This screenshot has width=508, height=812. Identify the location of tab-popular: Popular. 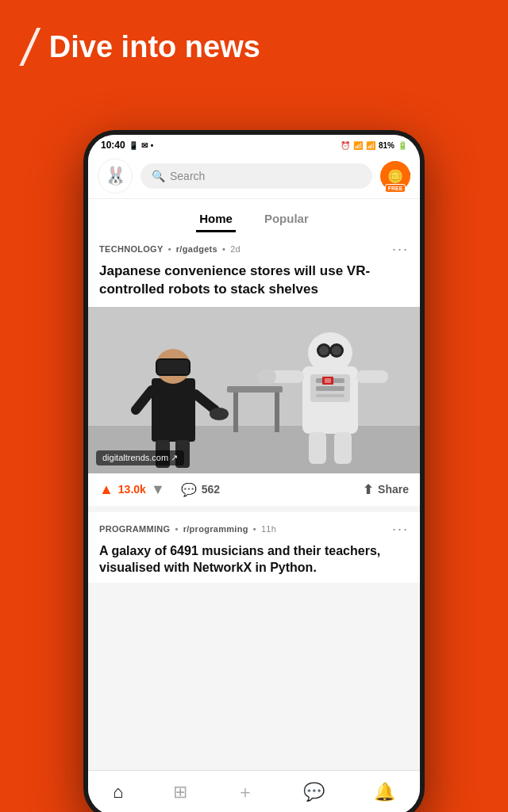
(287, 220).